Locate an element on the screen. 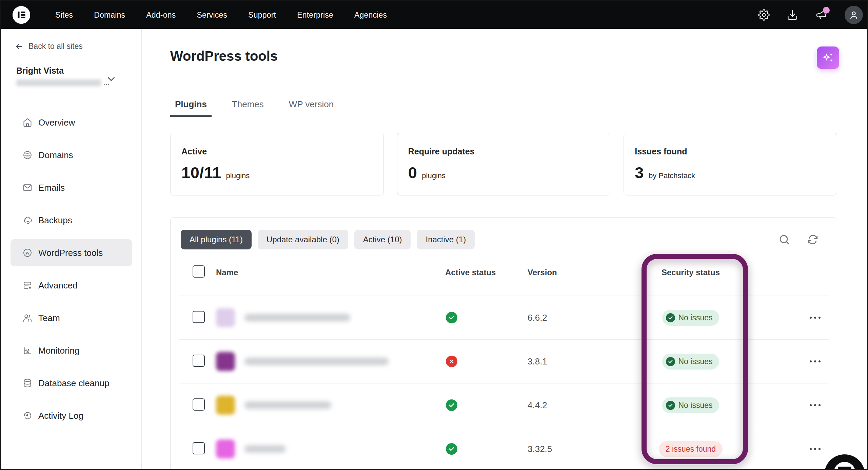  tab-bar: Plugins Themes WP version is located at coordinates (254, 108).